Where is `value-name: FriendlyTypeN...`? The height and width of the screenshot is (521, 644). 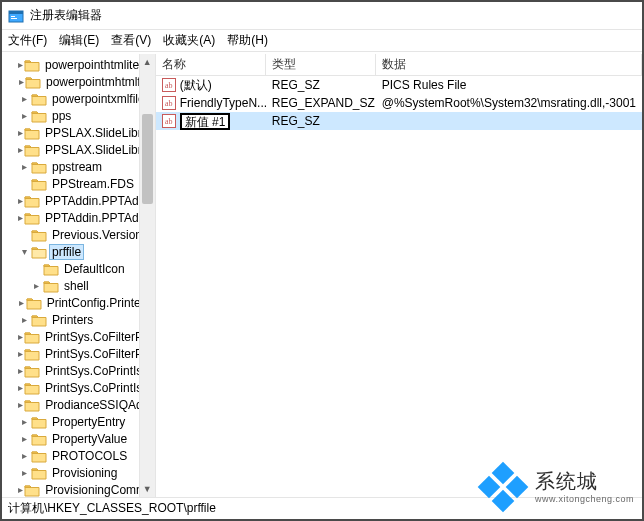 value-name: FriendlyTypeN... is located at coordinates (223, 103).